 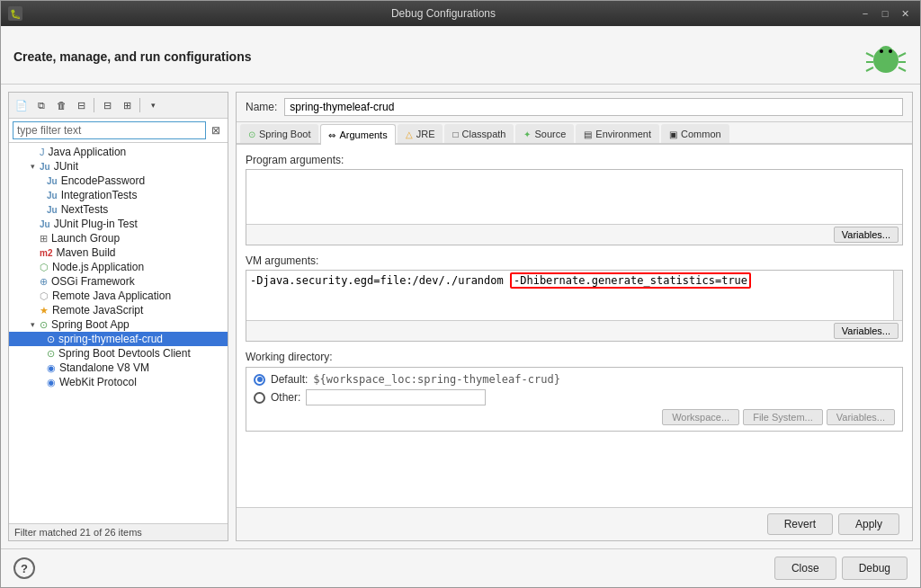 What do you see at coordinates (119, 267) in the screenshot?
I see `tree-item-nodejs: ⬡ Node.js Application` at bounding box center [119, 267].